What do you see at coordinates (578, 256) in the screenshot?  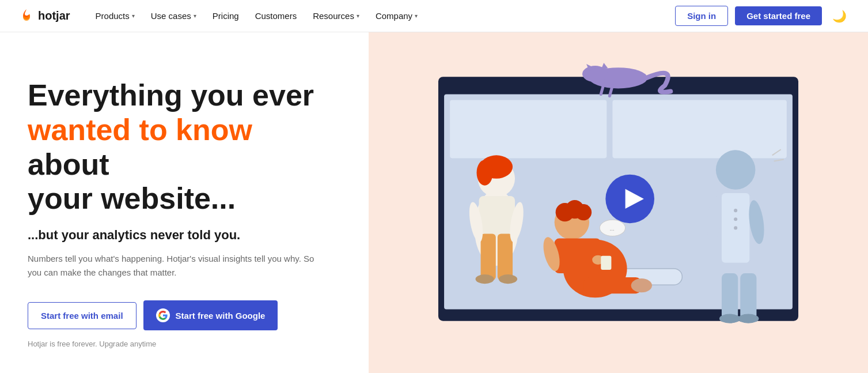 I see `person2-shirt` at bounding box center [578, 256].